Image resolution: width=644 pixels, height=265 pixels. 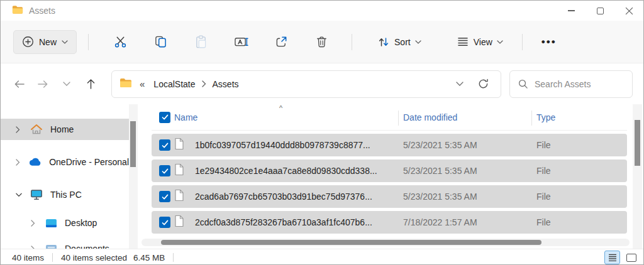 I want to click on breadcrumb-bar: « LocalState Assets, so click(x=306, y=84).